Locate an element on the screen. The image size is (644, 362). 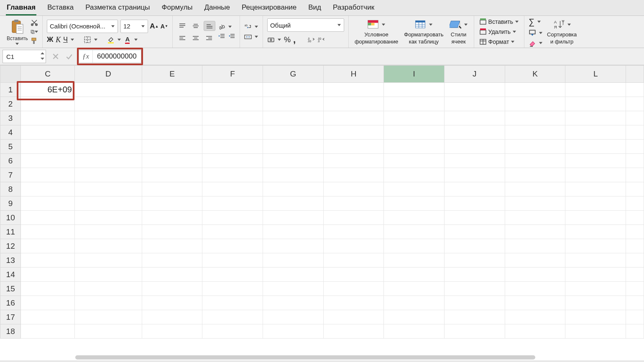
name-box-down-icon is located at coordinates (42, 59).